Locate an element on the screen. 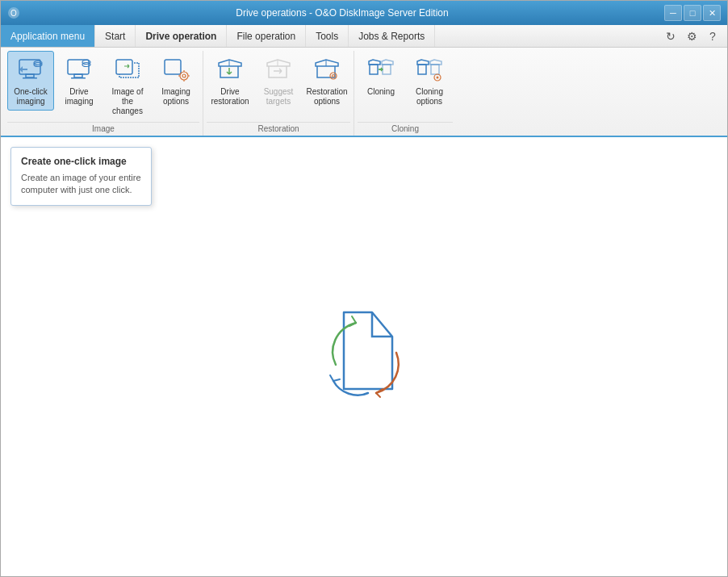 Image resolution: width=728 pixels, height=577 pixels. ribbon-groups: One-click imaging is located at coordinates (364, 94).